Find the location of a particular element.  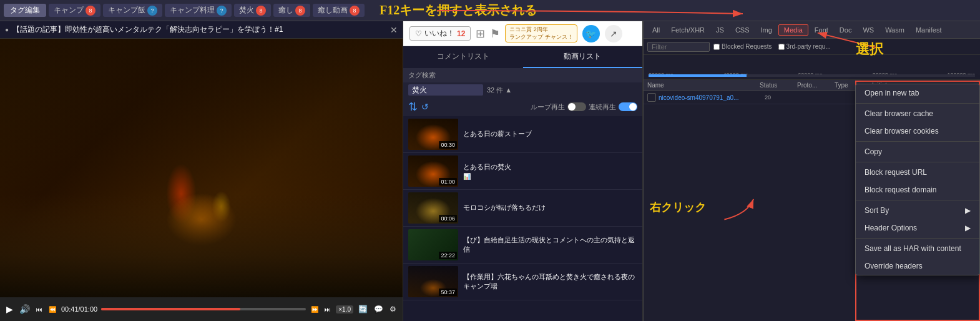

nav-label: キャンプ飯 is located at coordinates (127, 10).